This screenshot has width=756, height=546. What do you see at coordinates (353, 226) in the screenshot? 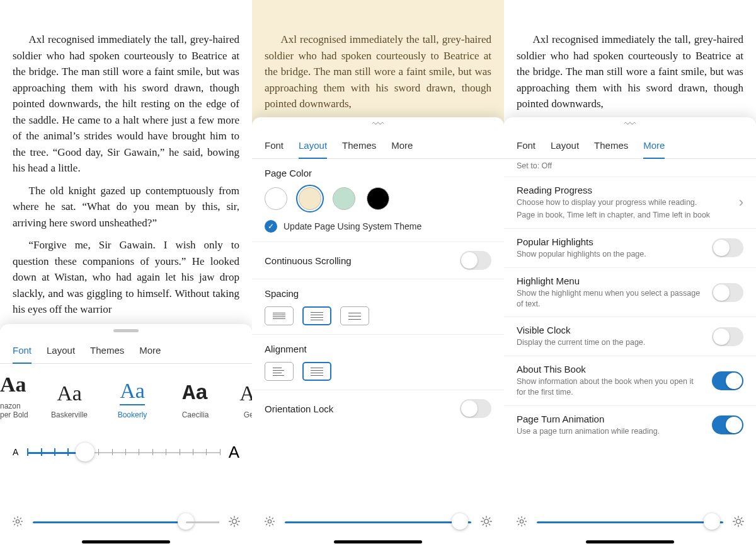
I see `system-theme-label: Update Page Using System Theme` at bounding box center [353, 226].